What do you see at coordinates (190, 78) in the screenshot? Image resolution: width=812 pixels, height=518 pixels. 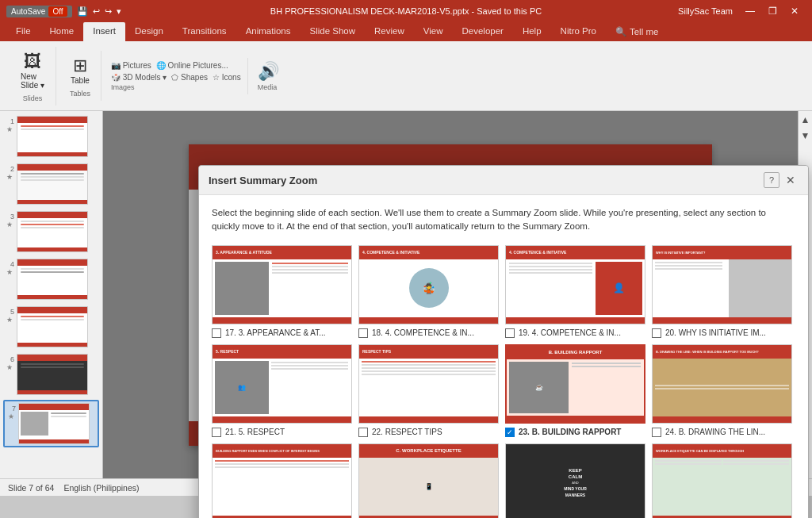 I see `shapes-button: ⬠ Shapes` at bounding box center [190, 78].